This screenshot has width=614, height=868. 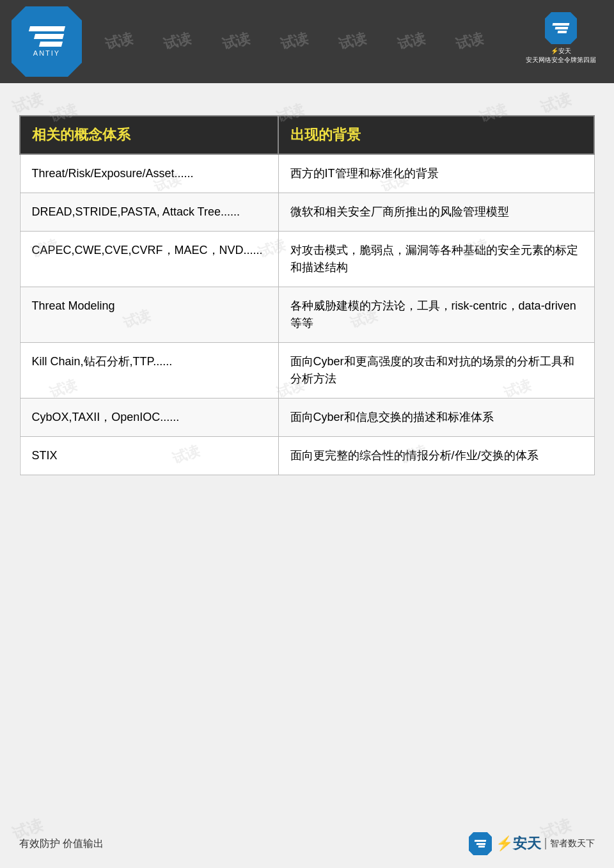 I want to click on table-cell-col2-5: 面向Cyber和信息交换的描述和标准体系, so click(x=436, y=418).